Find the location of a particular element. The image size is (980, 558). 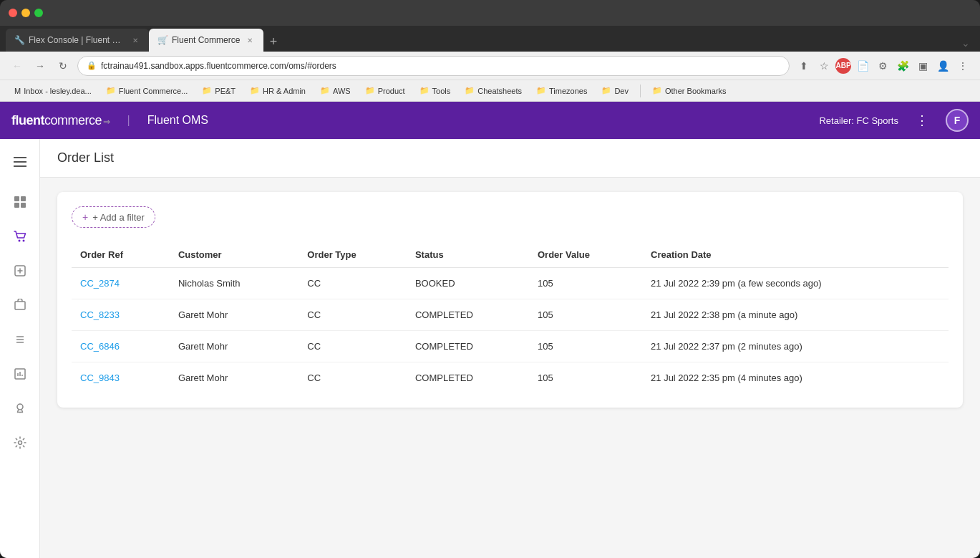

sidebar-item-settings is located at coordinates (20, 443).